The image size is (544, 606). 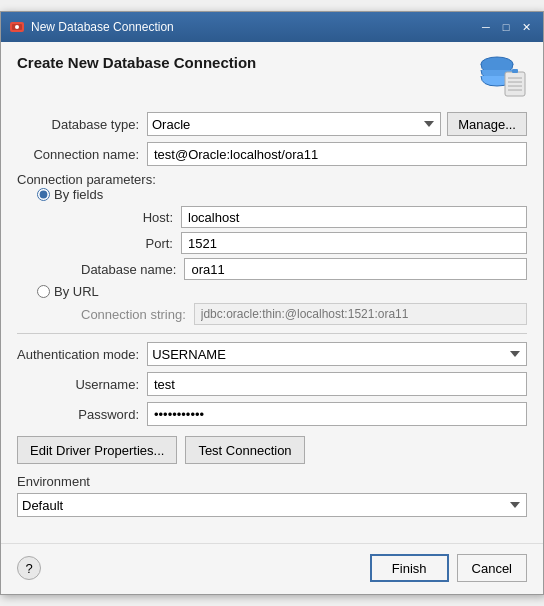 I want to click on dialog-header: Create New Database Connection, so click(x=272, y=76).